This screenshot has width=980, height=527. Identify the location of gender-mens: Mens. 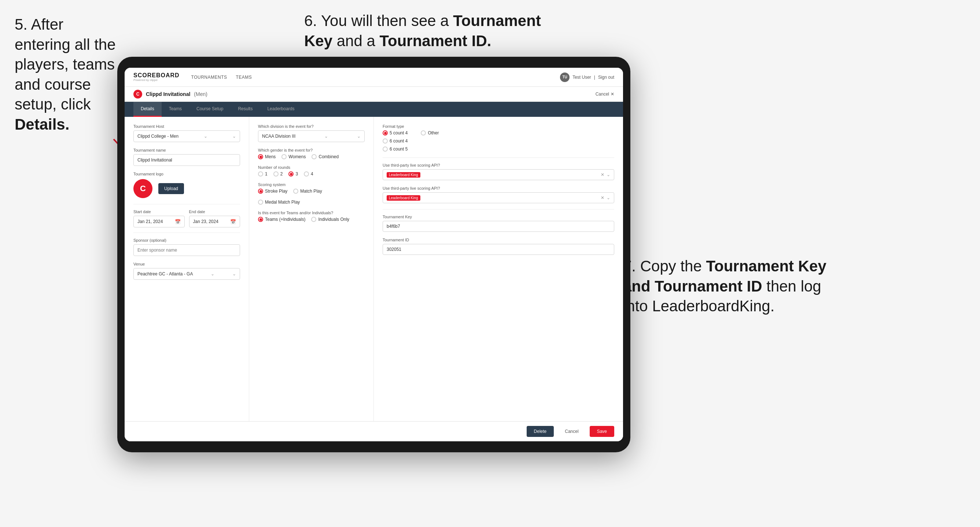
(267, 157).